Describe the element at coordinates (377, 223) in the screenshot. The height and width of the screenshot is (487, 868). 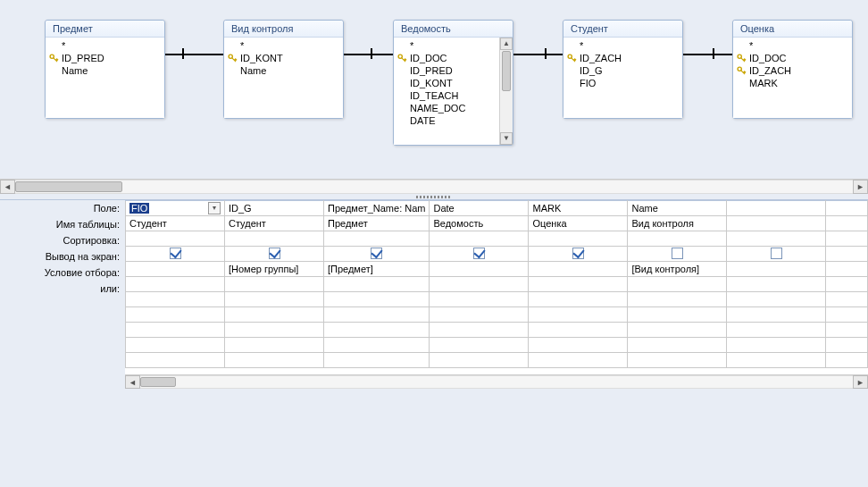
I see `grid-cell: Предмет` at that location.